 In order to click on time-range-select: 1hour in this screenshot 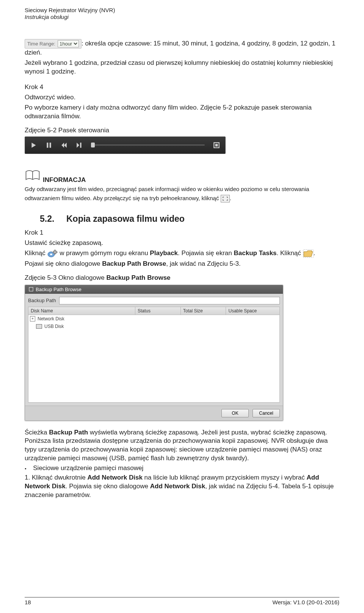, I will do `click(68, 44)`.